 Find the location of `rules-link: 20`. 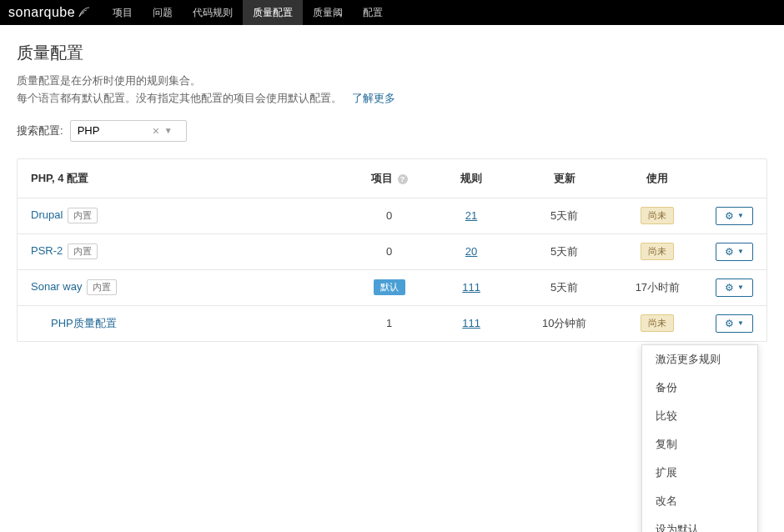

rules-link: 20 is located at coordinates (471, 252).